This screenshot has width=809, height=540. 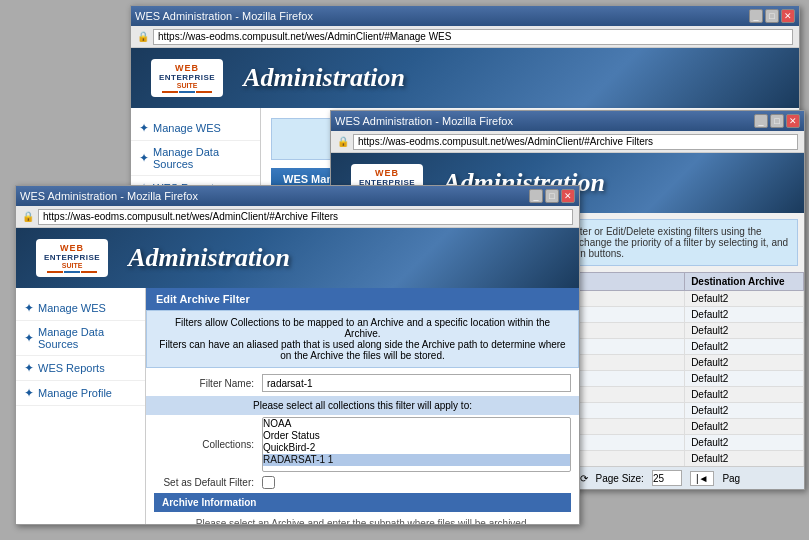 What do you see at coordinates (298, 258) in the screenshot?
I see `app-header-3: WEB ENTERPRISE SUITE Administration` at bounding box center [298, 258].